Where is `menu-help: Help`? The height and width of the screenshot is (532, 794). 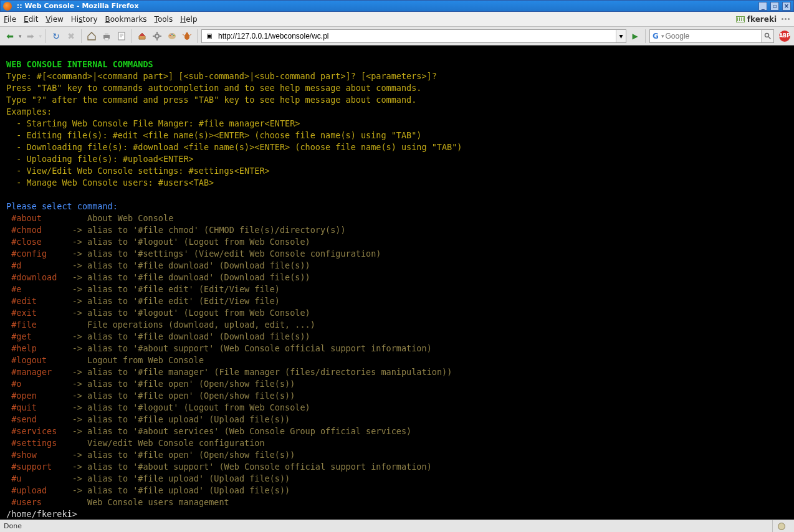
menu-help: Help is located at coordinates (188, 19).